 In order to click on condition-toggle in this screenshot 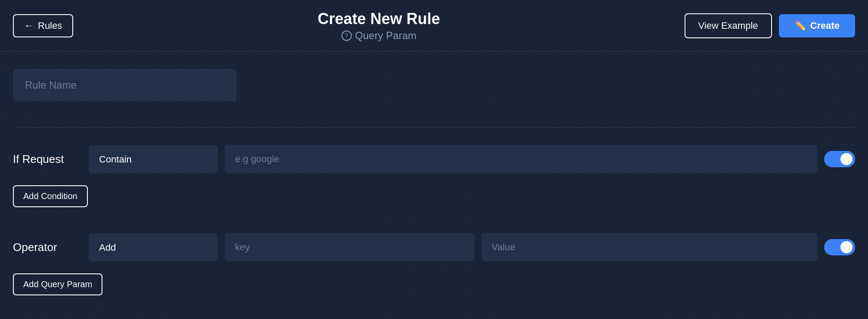, I will do `click(840, 159)`.